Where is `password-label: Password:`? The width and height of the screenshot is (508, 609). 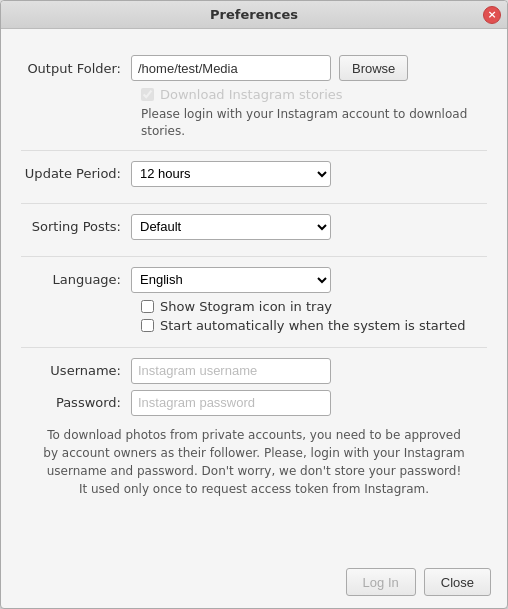
password-label: Password: is located at coordinates (76, 402).